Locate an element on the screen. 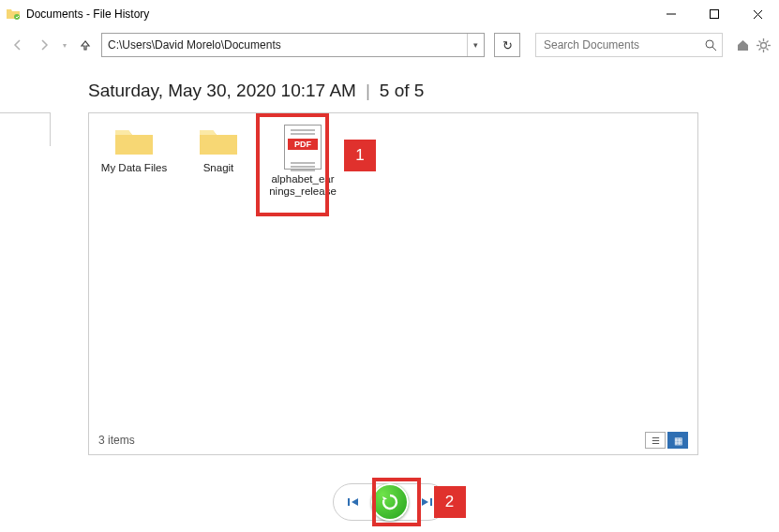 The width and height of the screenshot is (779, 532). address-input is located at coordinates (285, 45).